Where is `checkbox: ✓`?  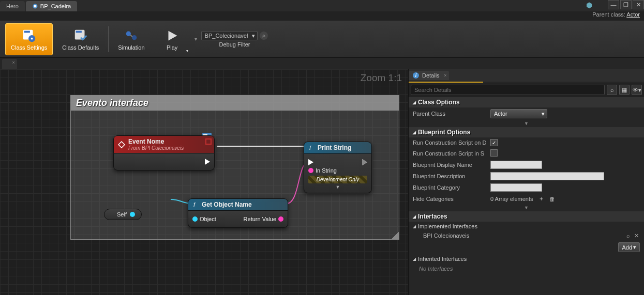
checkbox: ✓ is located at coordinates (494, 143).